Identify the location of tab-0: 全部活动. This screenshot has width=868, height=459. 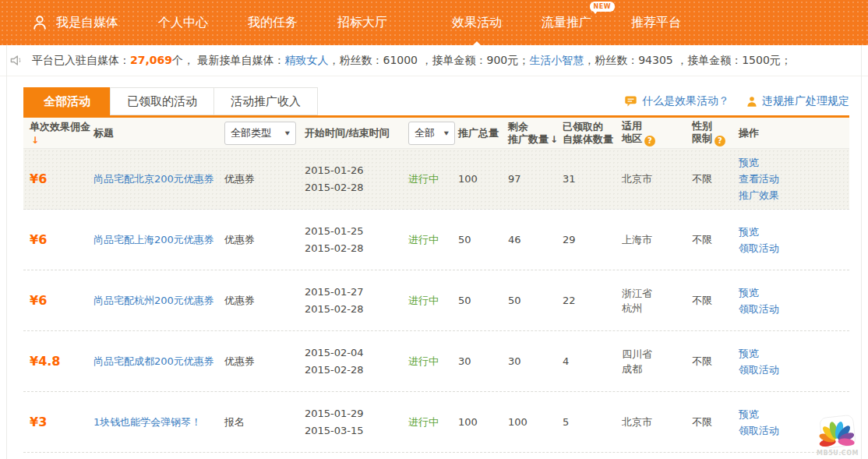
(67, 101).